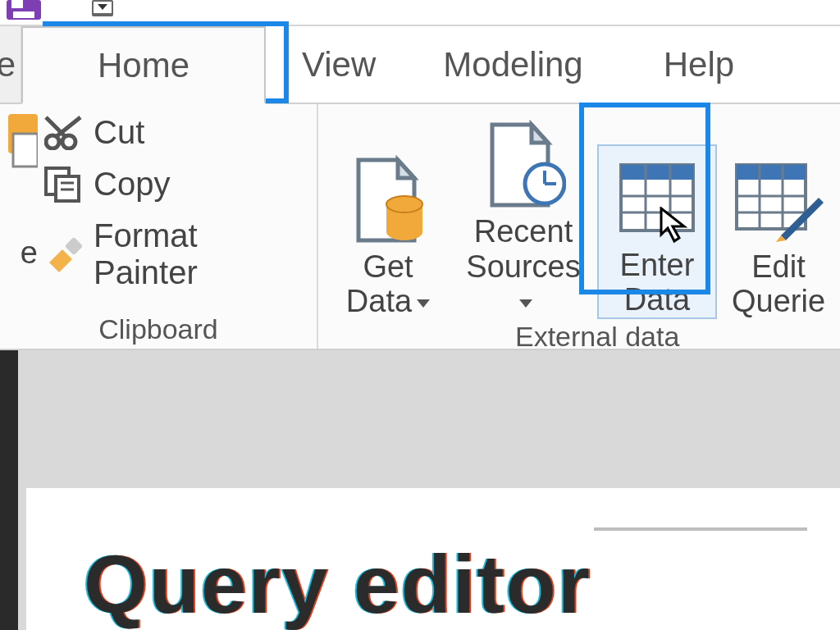 The image size is (840, 630). I want to click on cursor-icon, so click(676, 226).